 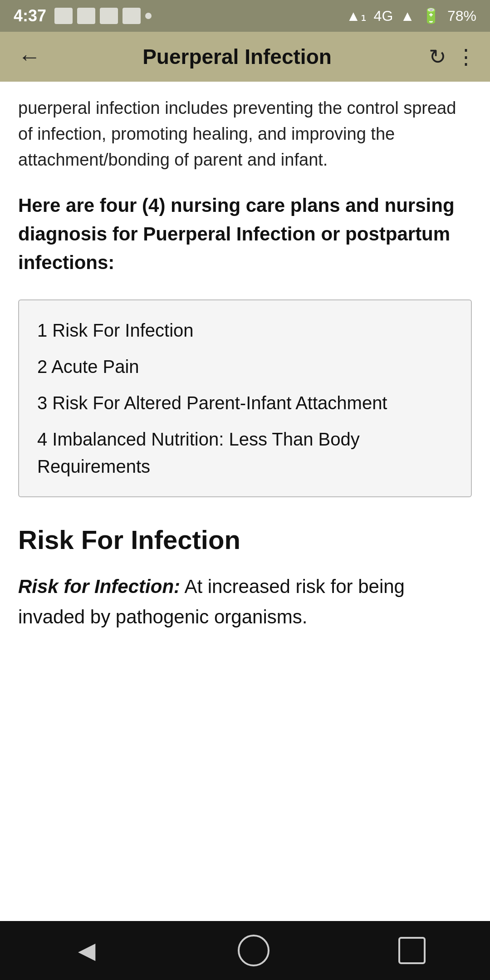 What do you see at coordinates (64, 16) in the screenshot?
I see `photo-icon` at bounding box center [64, 16].